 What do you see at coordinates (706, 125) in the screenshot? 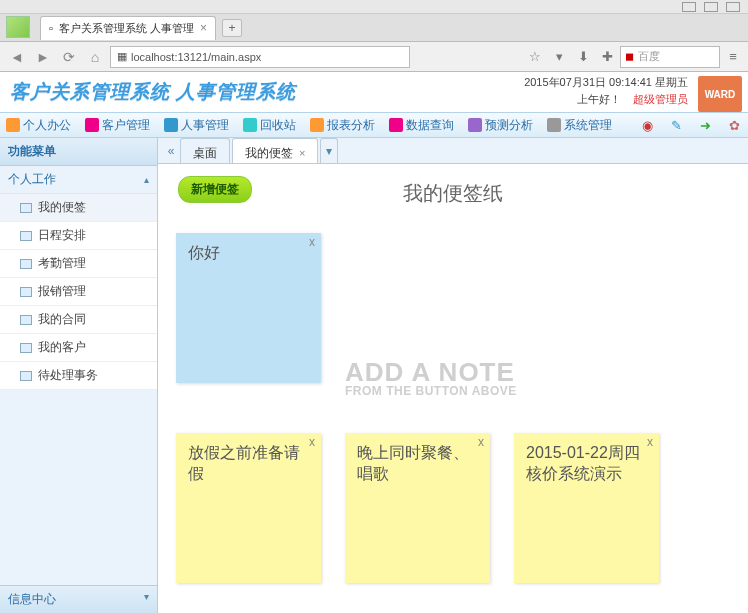
I see `menu-extra-3: ➜` at bounding box center [706, 125].